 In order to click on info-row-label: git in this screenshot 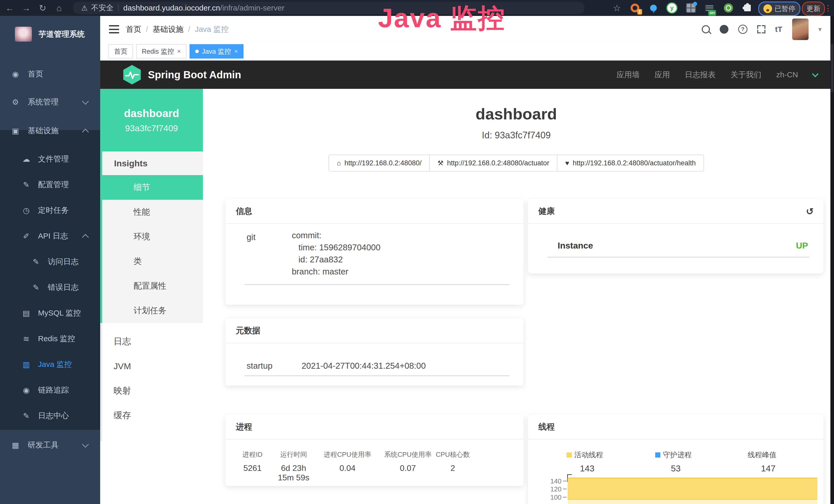, I will do `click(251, 237)`.